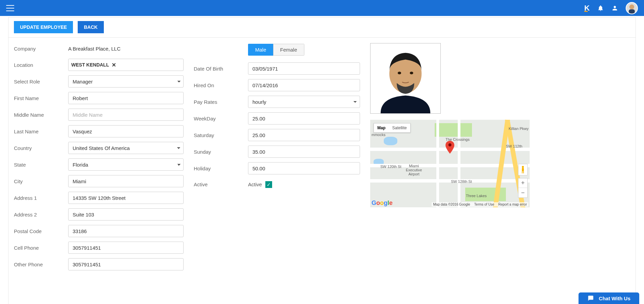  Describe the element at coordinates (99, 231) in the screenshot. I see `row-postal: Postal Code` at that location.